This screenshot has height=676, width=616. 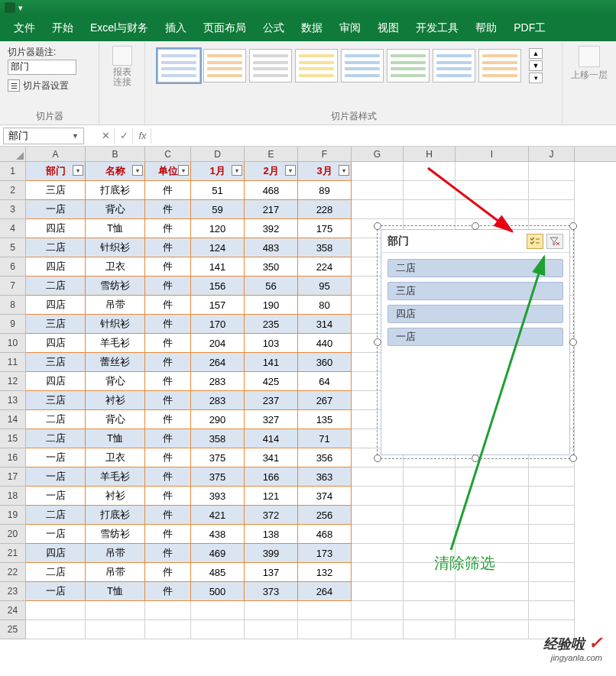 I want to click on table-cell: 469, so click(x=218, y=553).